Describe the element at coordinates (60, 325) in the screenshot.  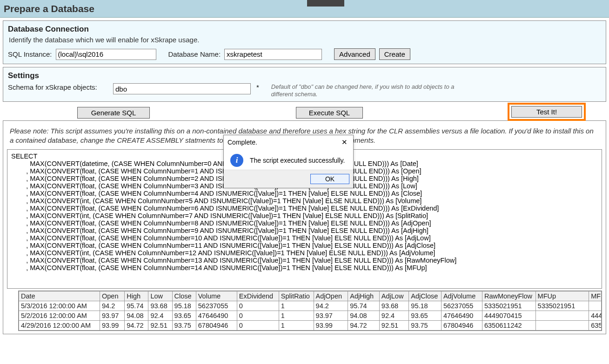
I see `grid-cell: 4/29/2016 12:00:00 AM` at that location.